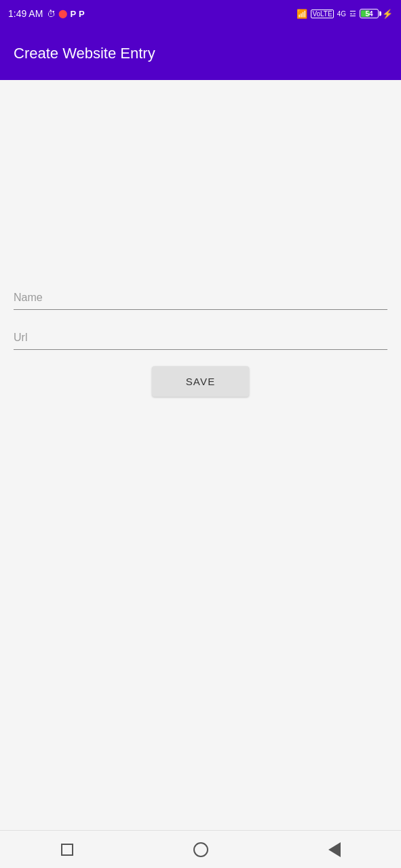  What do you see at coordinates (345, 14) in the screenshot?
I see `status-bar-right: 📶 VoLTE 4G ☲ 54 ⚡` at bounding box center [345, 14].